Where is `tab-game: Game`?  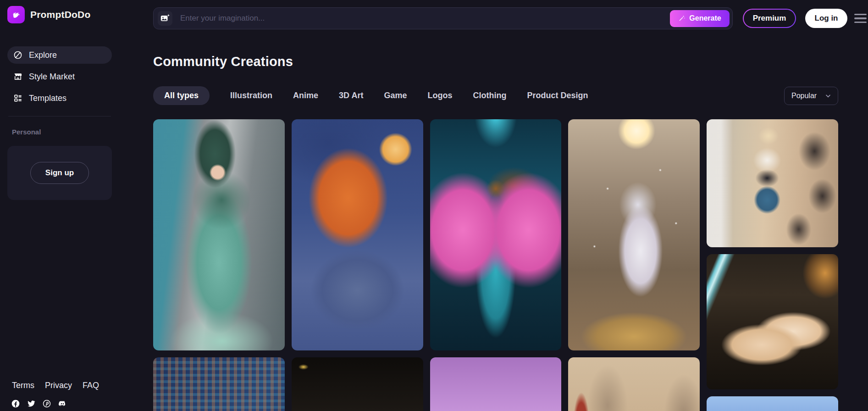
tab-game: Game is located at coordinates (395, 95).